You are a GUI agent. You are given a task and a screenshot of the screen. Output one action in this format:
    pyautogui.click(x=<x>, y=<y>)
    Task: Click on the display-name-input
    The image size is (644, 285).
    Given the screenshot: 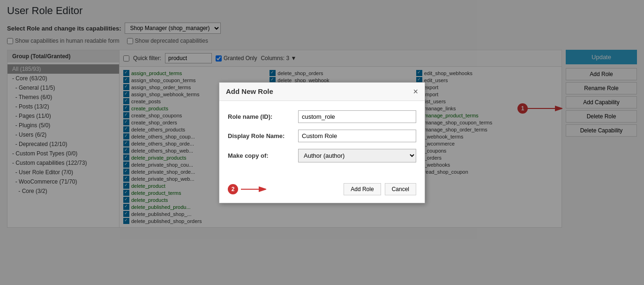 What is the action you would take?
    pyautogui.click(x=357, y=136)
    